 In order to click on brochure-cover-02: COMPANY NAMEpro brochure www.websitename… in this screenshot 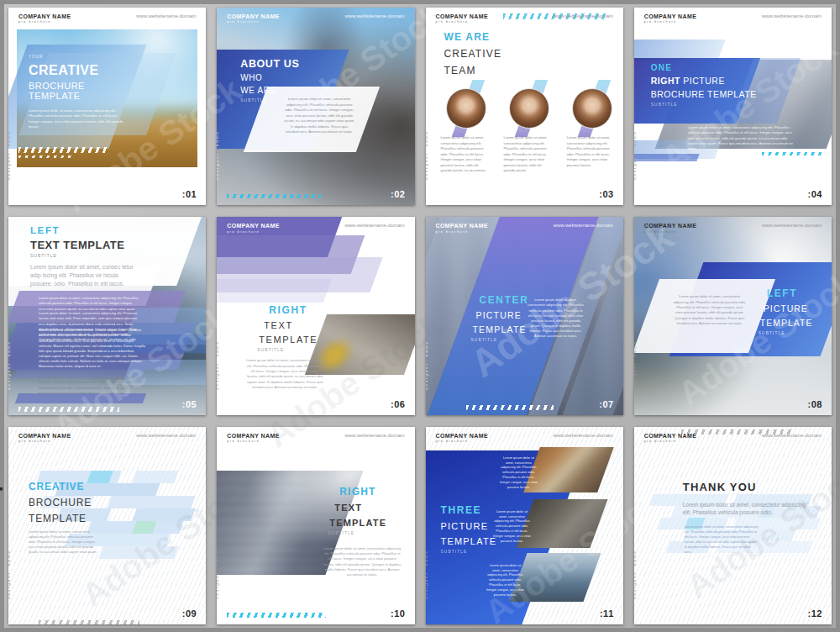, I will do `click(316, 106)`.